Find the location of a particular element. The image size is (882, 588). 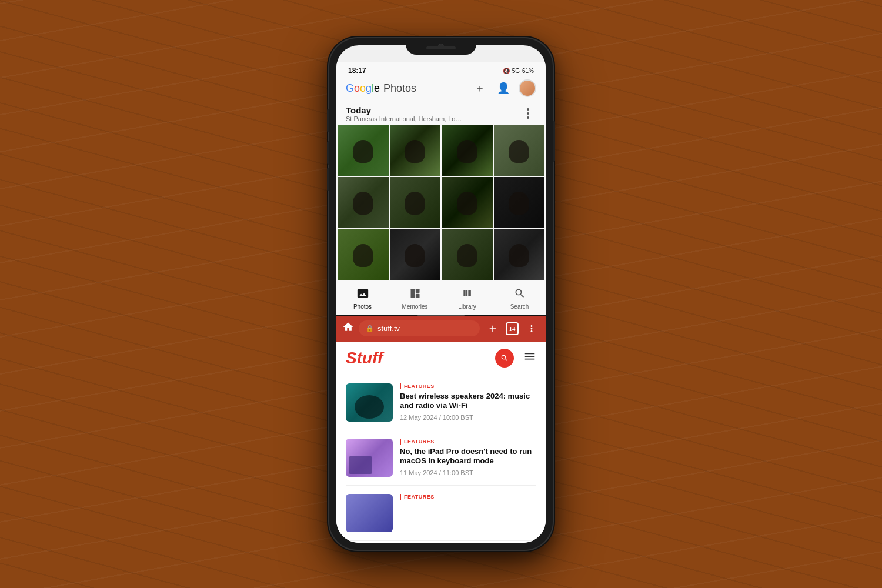

home-indicator is located at coordinates (441, 542).